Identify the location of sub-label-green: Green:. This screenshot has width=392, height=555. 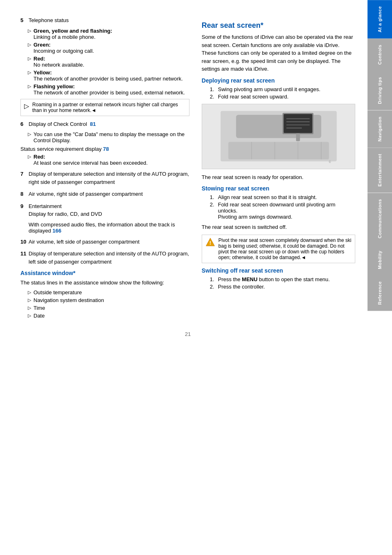
(64, 45).